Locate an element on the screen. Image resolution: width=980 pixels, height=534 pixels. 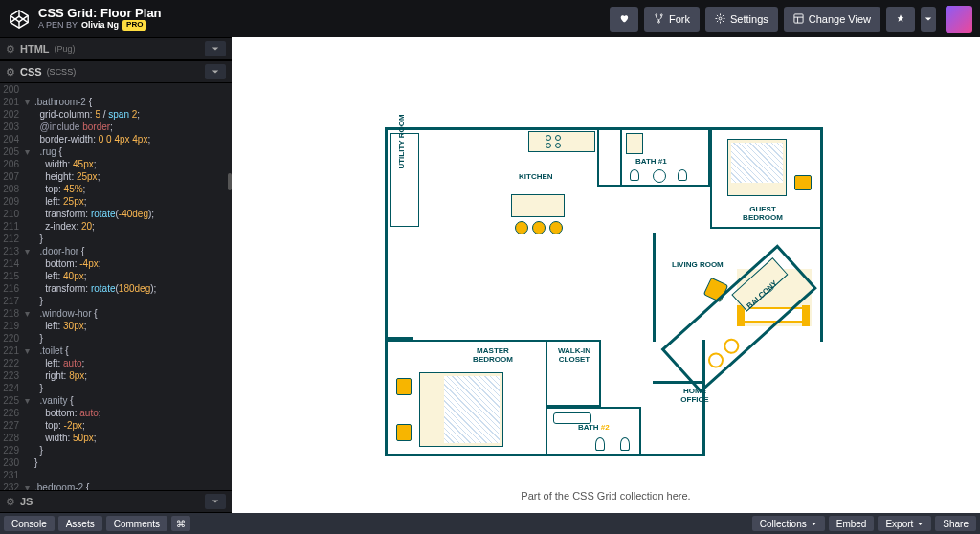
css-sub-label: (SCSS) is located at coordinates (61, 72).